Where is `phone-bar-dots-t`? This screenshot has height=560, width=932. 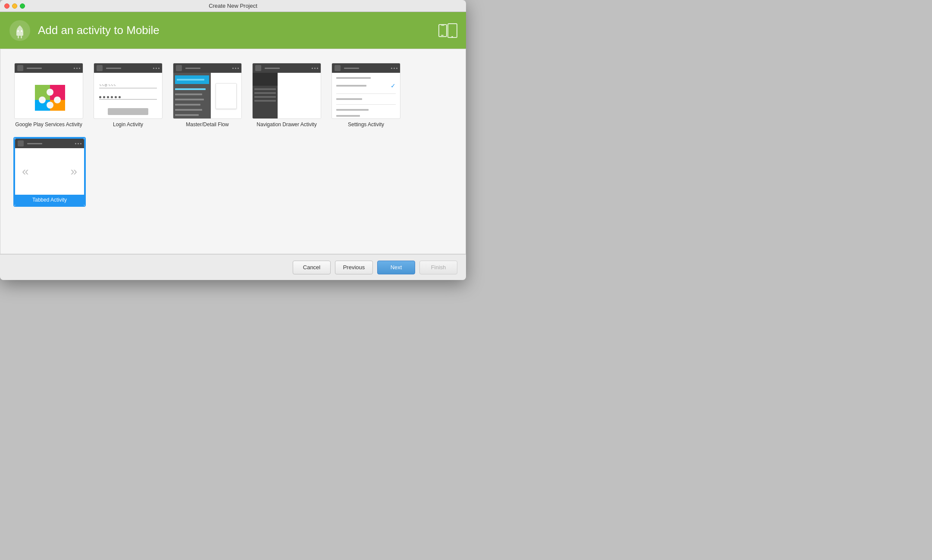
phone-bar-dots-t is located at coordinates (78, 144).